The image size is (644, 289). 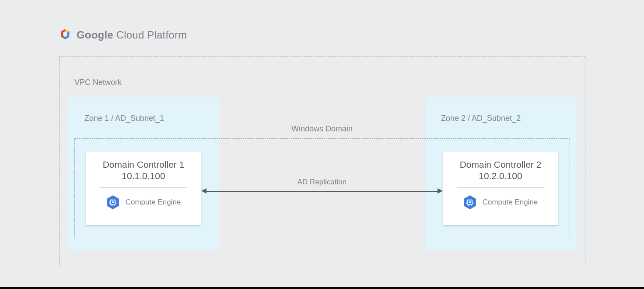 What do you see at coordinates (65, 35) in the screenshot?
I see `gcp-hexagon-icon` at bounding box center [65, 35].